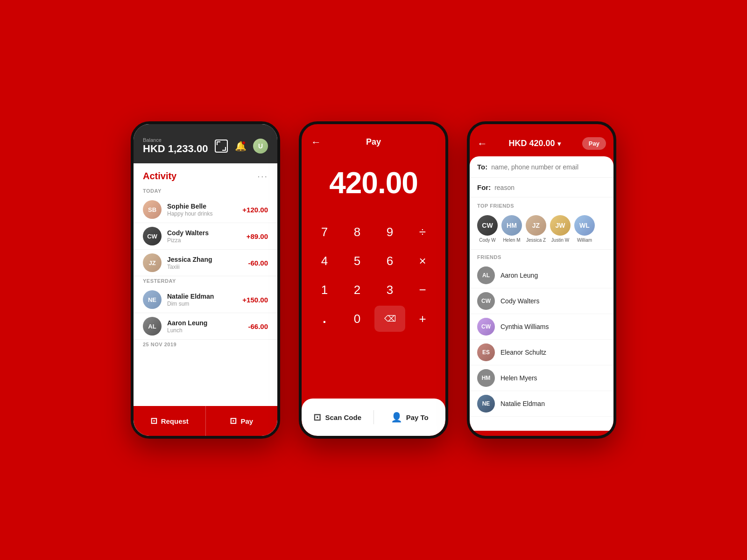 Image resolution: width=747 pixels, height=560 pixels. What do you see at coordinates (486, 327) in the screenshot?
I see `avatar-cynthia-list: CW` at bounding box center [486, 327].